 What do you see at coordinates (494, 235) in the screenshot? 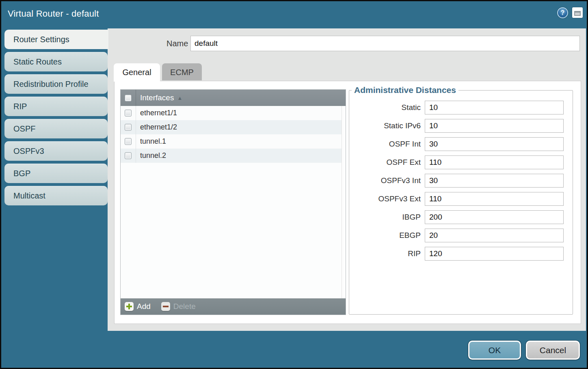
I see `ebgp-input` at bounding box center [494, 235].